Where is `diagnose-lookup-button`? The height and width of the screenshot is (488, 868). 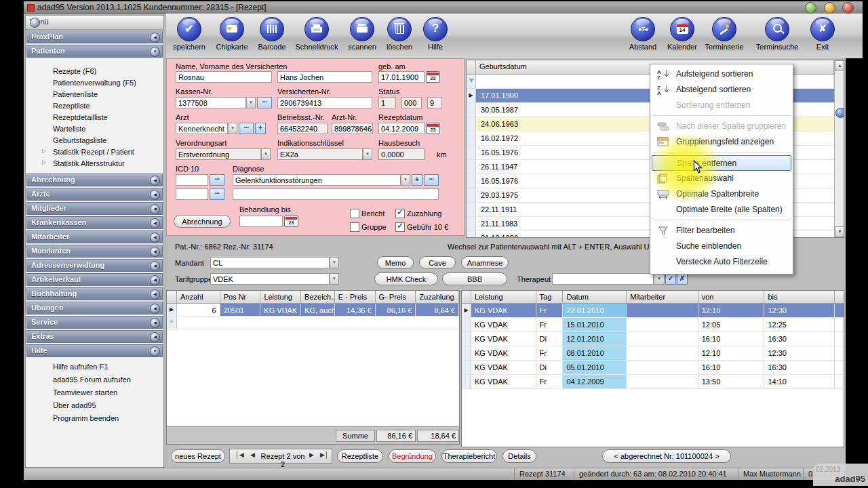
diagnose-lookup-button is located at coordinates (431, 180).